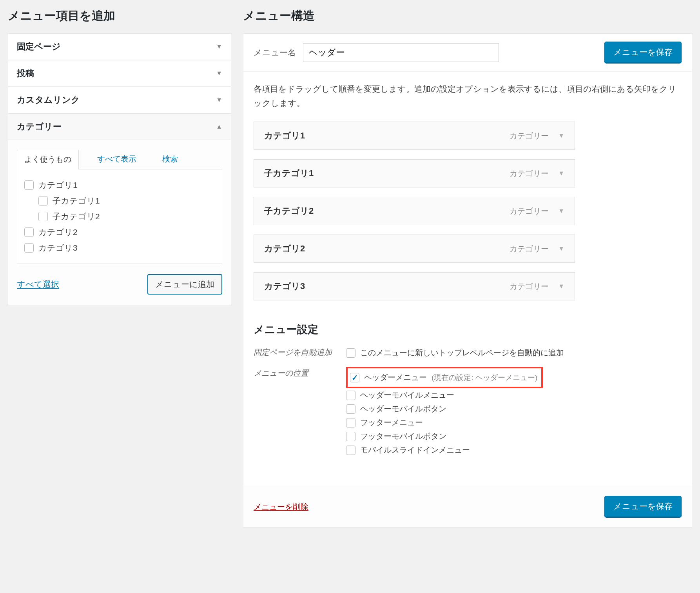 The width and height of the screenshot is (700, 593). Describe the element at coordinates (281, 507) in the screenshot. I see `delete-menu-link: メニューを削除` at that location.